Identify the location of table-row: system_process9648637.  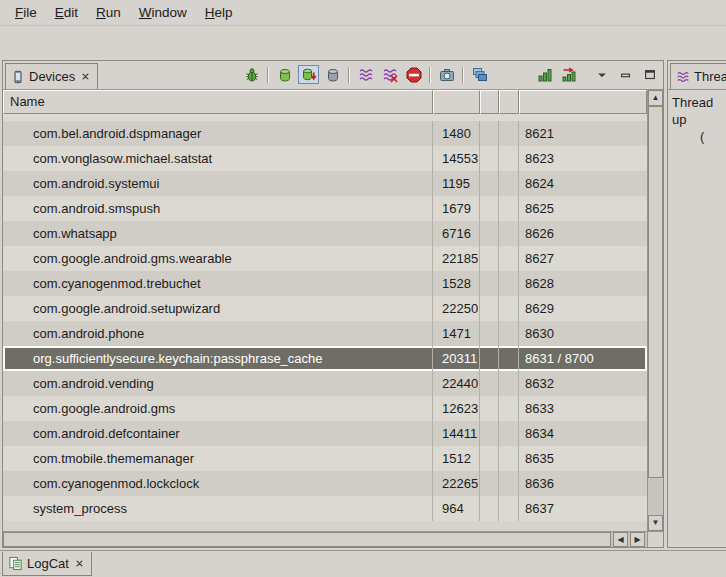
(325, 508).